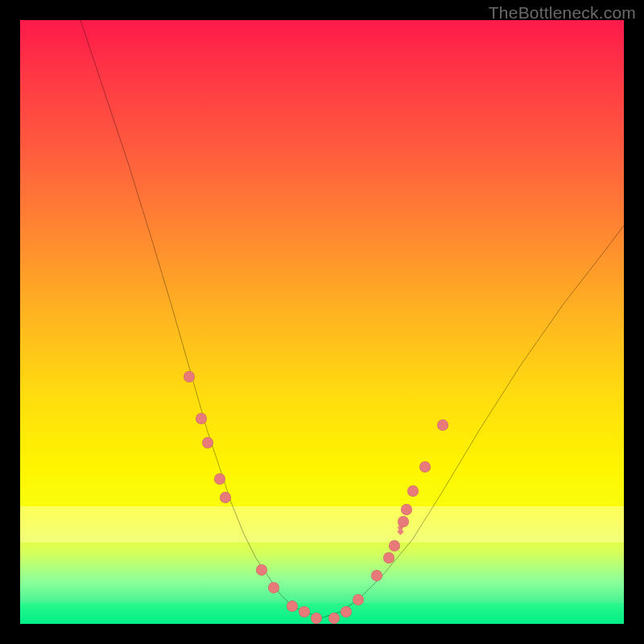 The image size is (644, 644). What do you see at coordinates (322, 525) in the screenshot?
I see `soft-yellow-band` at bounding box center [322, 525].